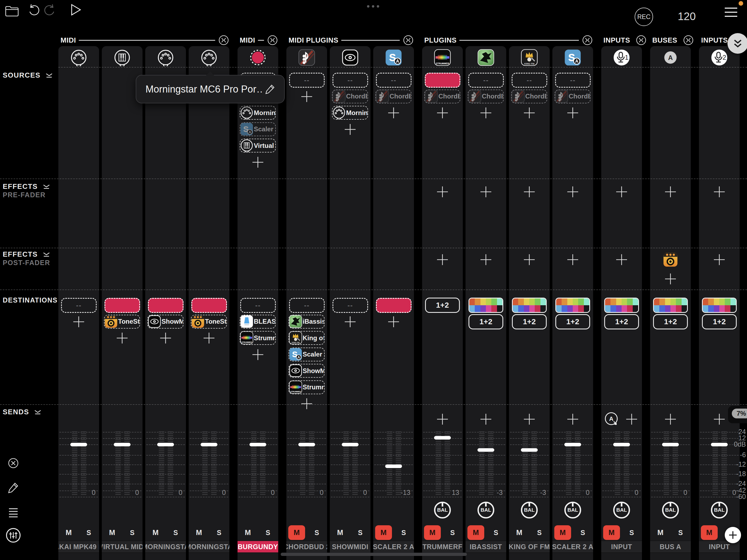  I want to click on kingfm-icon: KING FM, so click(530, 57).